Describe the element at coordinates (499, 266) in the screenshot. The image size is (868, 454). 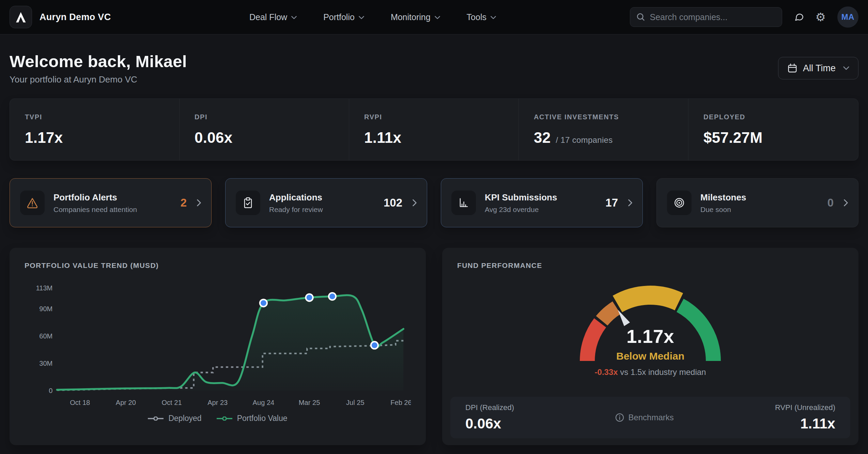
I see `fund-performance-title: FUND PERFORMANCE` at that location.